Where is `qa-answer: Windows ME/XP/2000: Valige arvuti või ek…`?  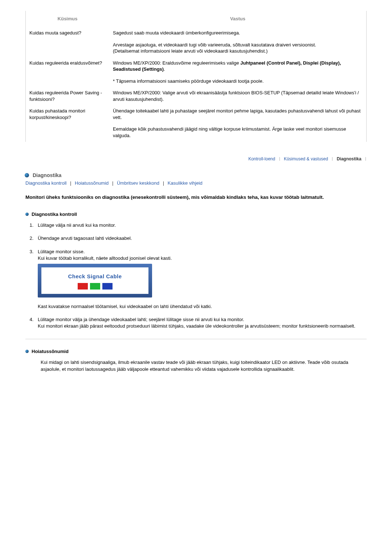 qa-answer: Windows ME/XP/2000: Valige arvuti või ek… is located at coordinates (238, 96).